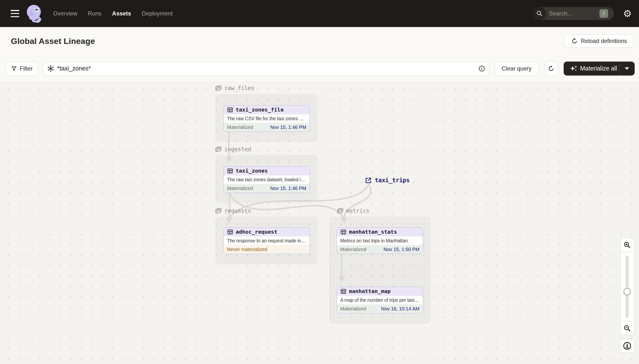 The width and height of the screenshot is (639, 364). I want to click on asset-description: A map of the number of trips per taxi z.…, so click(380, 300).